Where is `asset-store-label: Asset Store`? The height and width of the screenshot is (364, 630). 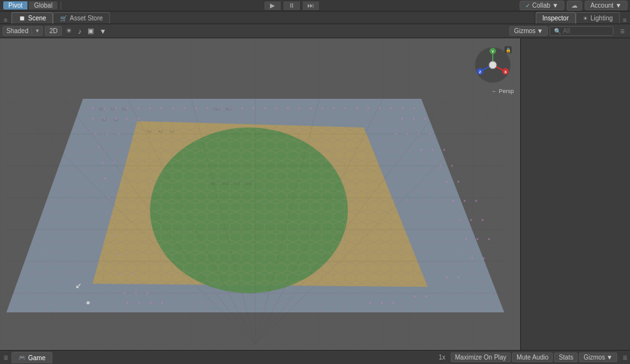 asset-store-label: Asset Store is located at coordinates (86, 18).